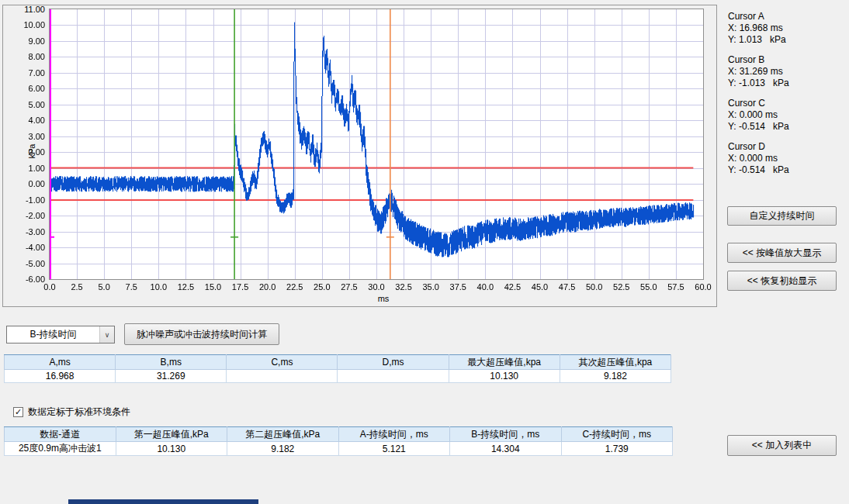 Image resolution: width=849 pixels, height=504 pixels. What do you see at coordinates (383, 299) in the screenshot?
I see `x-axis-title: ms` at bounding box center [383, 299].